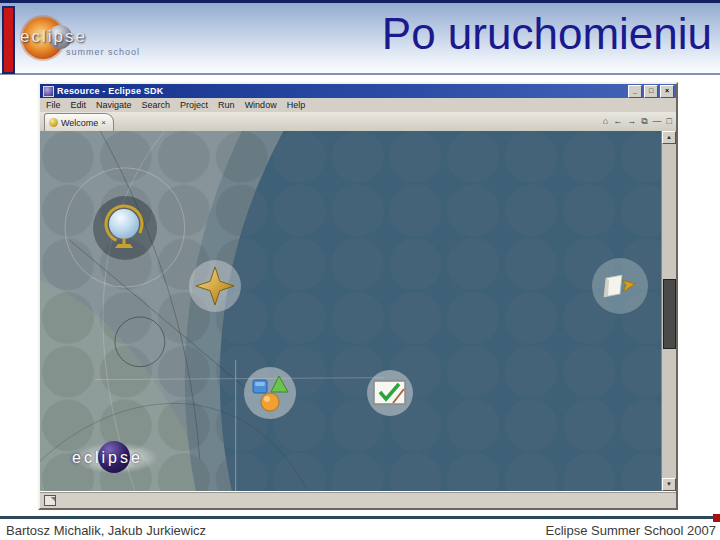  I want to click on menu-bar: File Edit Navigate Search Project Run Wi…, so click(358, 105).